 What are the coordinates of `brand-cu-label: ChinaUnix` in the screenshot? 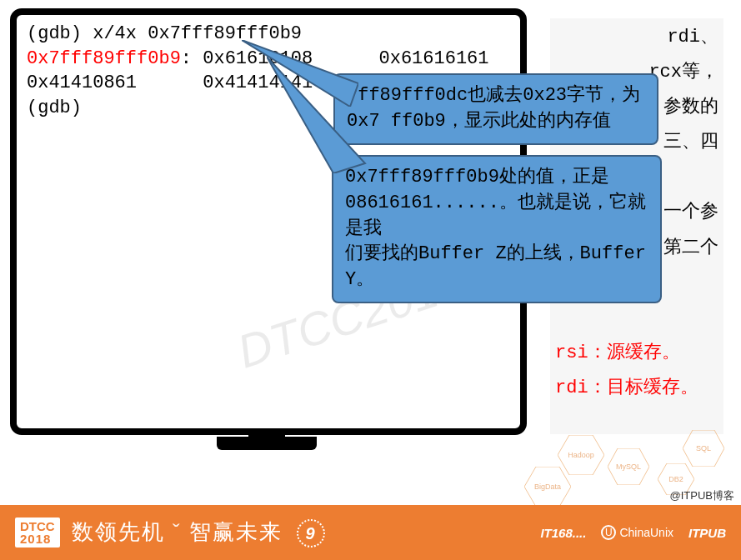 It's located at (647, 532).